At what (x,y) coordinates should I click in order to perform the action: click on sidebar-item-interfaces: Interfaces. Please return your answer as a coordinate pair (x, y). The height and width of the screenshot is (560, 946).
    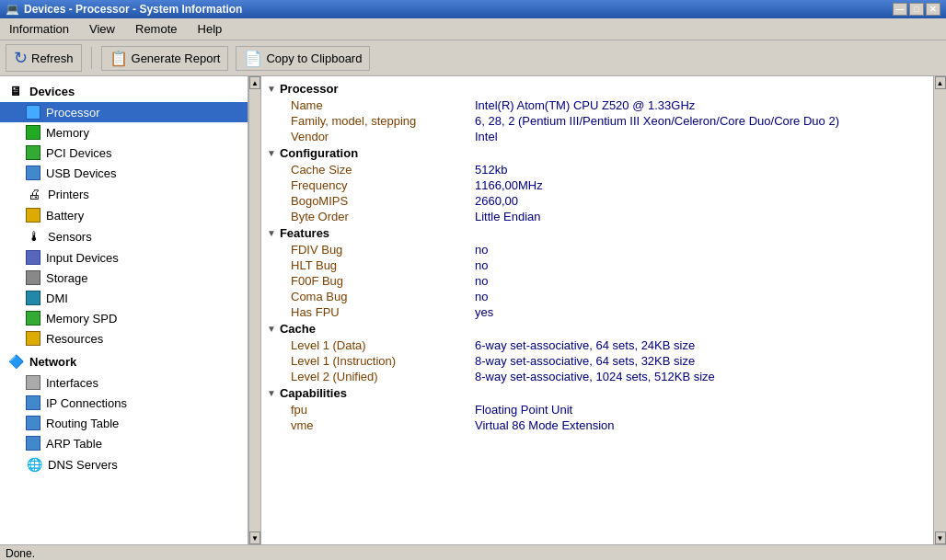
    Looking at the image, I should click on (123, 383).